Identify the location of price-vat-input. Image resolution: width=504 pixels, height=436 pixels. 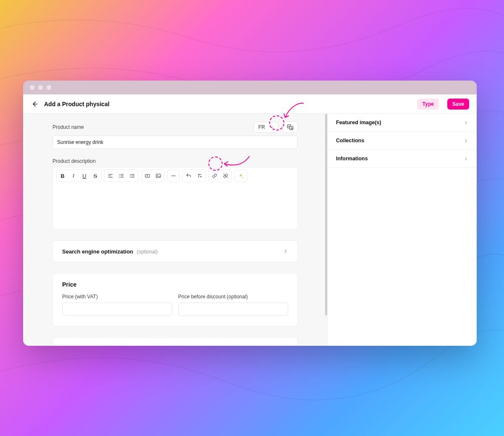
(117, 309).